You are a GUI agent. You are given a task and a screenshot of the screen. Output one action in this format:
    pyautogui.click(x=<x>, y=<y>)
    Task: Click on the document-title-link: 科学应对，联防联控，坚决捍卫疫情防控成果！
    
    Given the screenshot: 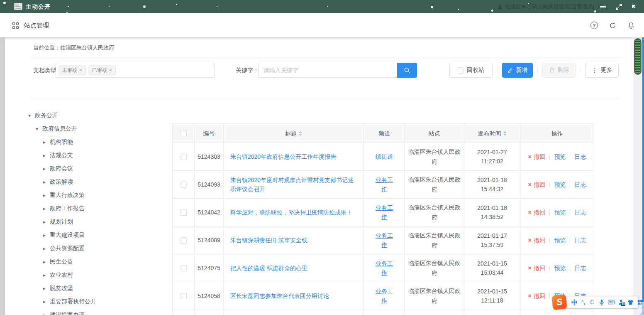 What is the action you would take?
    pyautogui.click(x=291, y=212)
    